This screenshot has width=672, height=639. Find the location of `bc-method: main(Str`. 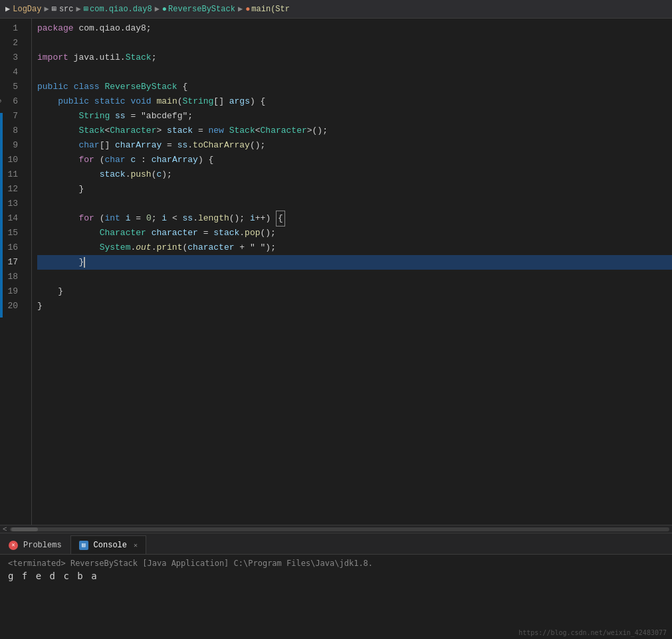

bc-method: main(Str is located at coordinates (271, 9).